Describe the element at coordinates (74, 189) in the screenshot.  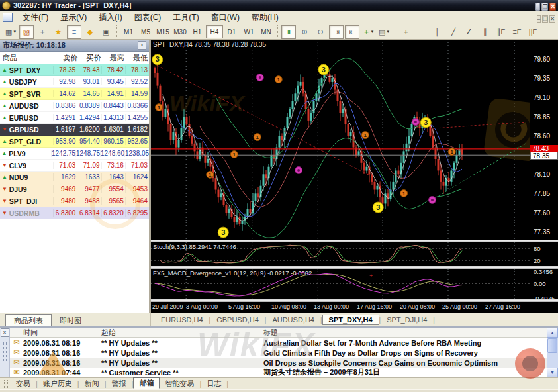
I see `market-row-dju9: ▼DJU99469947795549453` at that location.